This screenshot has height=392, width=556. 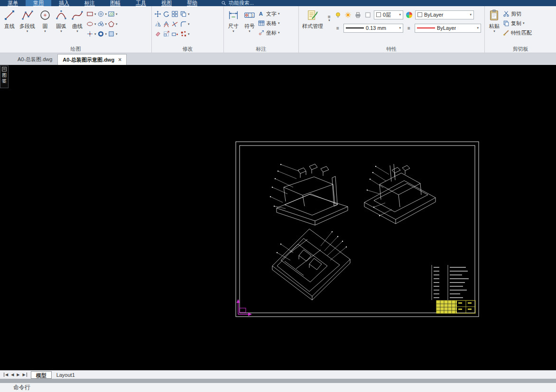 What do you see at coordinates (329, 15) in the screenshot?
I see `list-options-button: ≡ ▾` at bounding box center [329, 15].